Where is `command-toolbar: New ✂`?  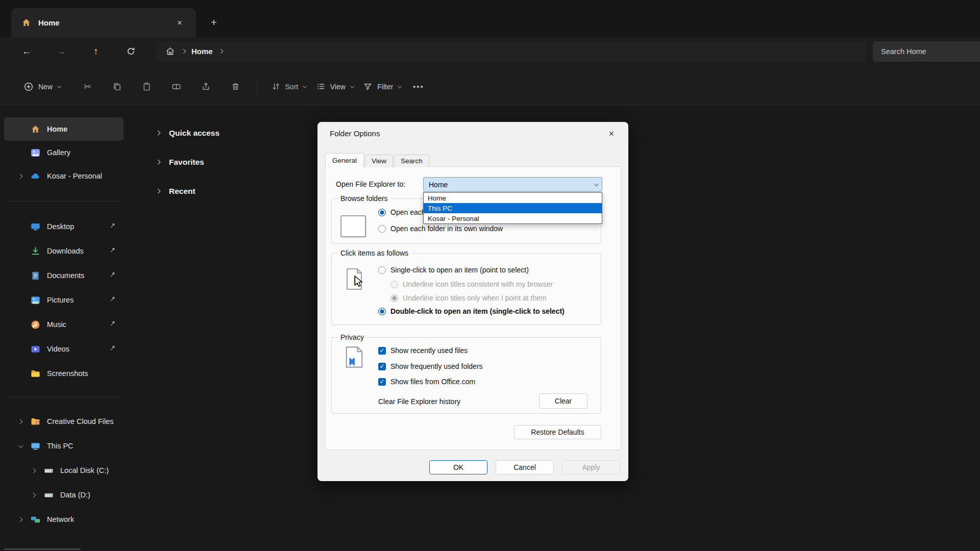
command-toolbar: New ✂ is located at coordinates (490, 85).